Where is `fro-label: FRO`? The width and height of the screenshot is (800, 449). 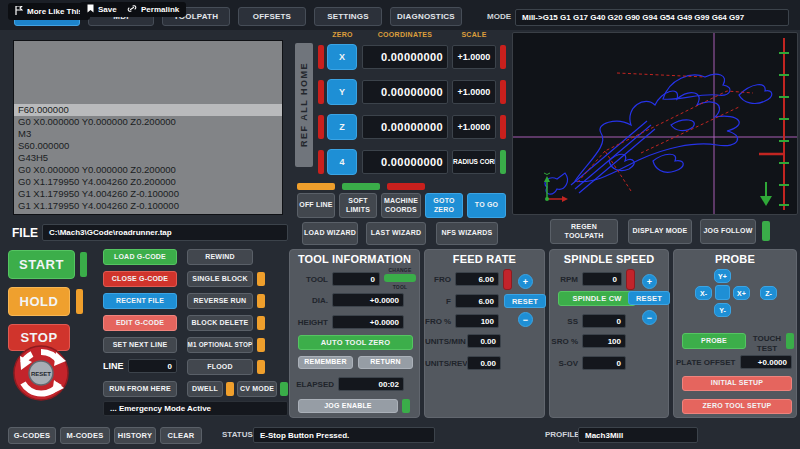
fro-label: FRO is located at coordinates (438, 280).